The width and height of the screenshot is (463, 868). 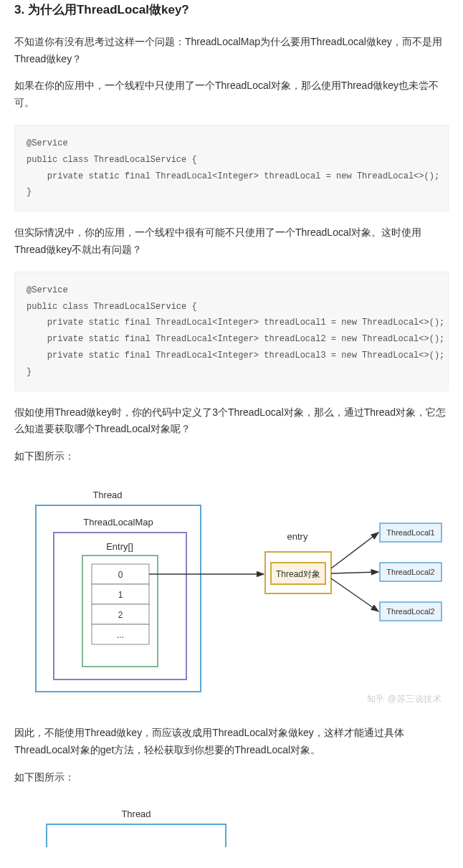 What do you see at coordinates (231, 51) in the screenshot?
I see `paragraph: 不知道你有没有思考过这样一个问题：ThreadLocalMap为什么要用Thre…` at bounding box center [231, 51].